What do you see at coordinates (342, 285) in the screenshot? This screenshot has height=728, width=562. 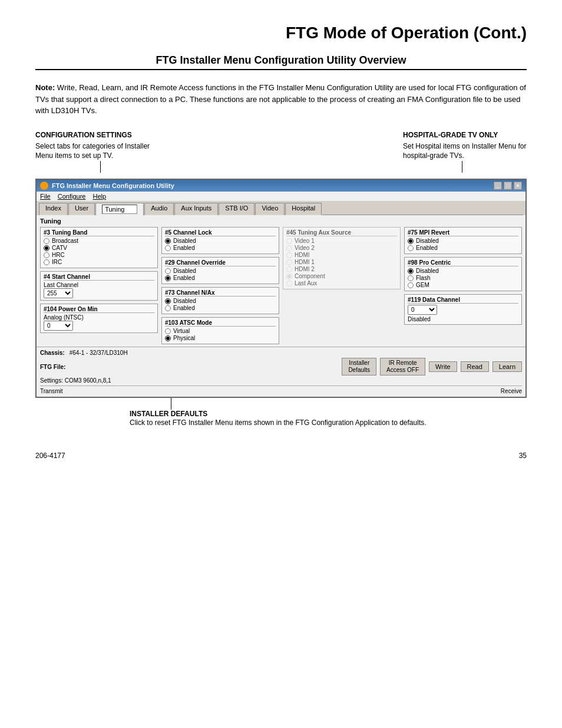 I see `col3: #45 Tuning Aux Source Video 1 Video 2 HD…` at bounding box center [342, 285].